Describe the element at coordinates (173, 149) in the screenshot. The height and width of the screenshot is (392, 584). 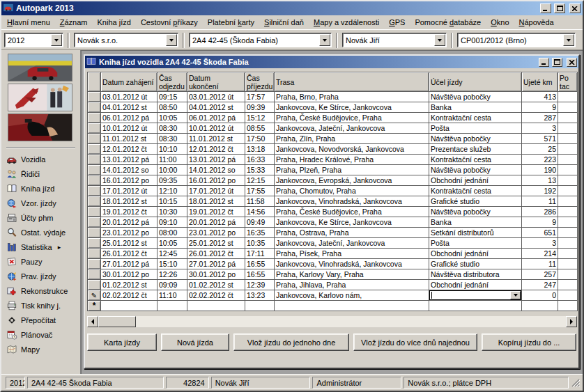
I see `cell-cas-odjezdu: 10:10` at that location.